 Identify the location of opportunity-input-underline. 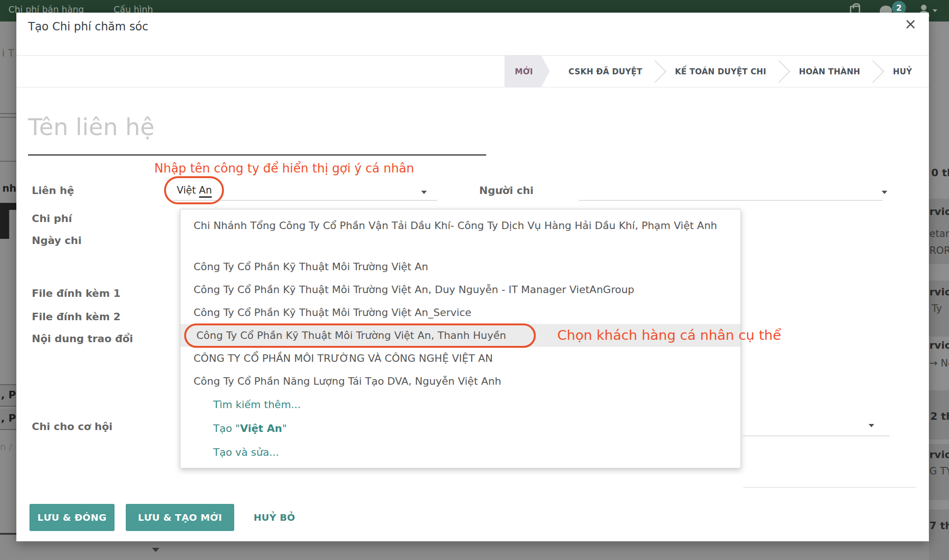
(816, 436).